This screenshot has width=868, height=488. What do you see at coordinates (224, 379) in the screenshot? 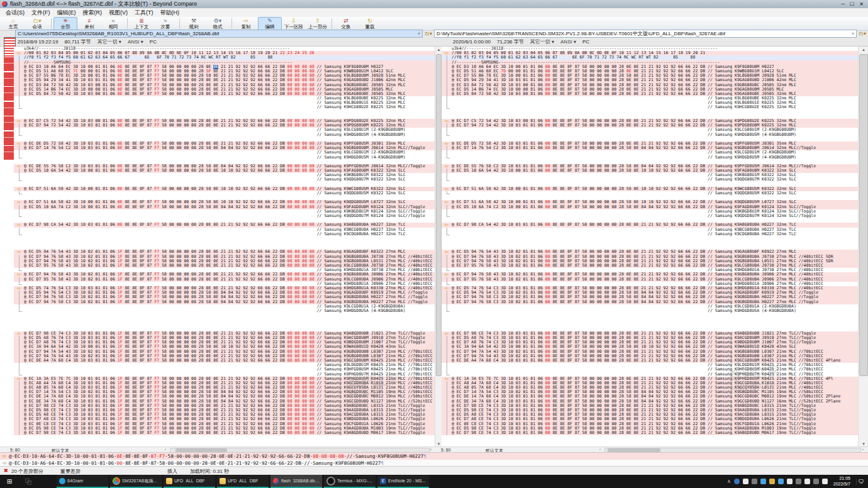
I see `code-line: ⇨@ EC 1A 3A E5 7E 7C 3D 10 01 01 81 06 1…` at bounding box center [224, 379].